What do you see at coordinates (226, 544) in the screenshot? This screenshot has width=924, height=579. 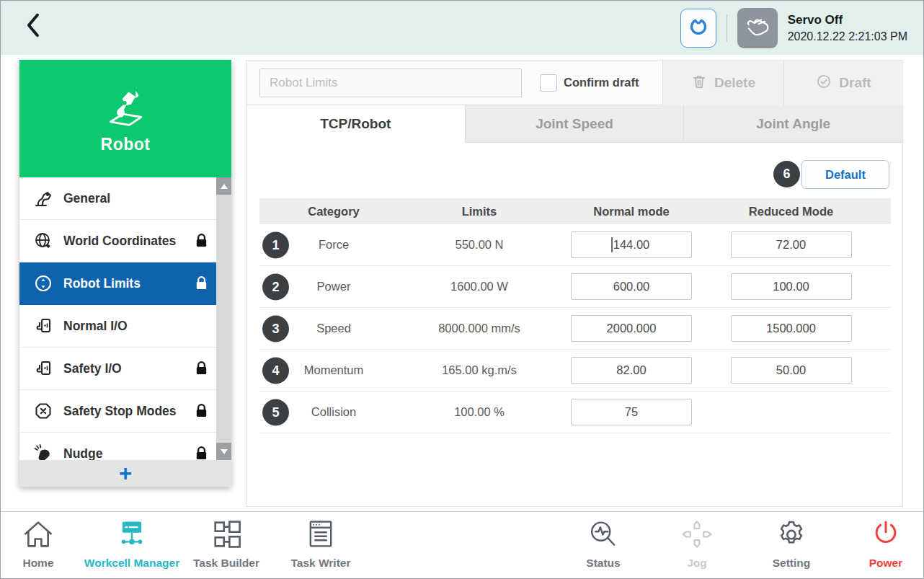 I see `nav-task-builder: Task Builder` at bounding box center [226, 544].